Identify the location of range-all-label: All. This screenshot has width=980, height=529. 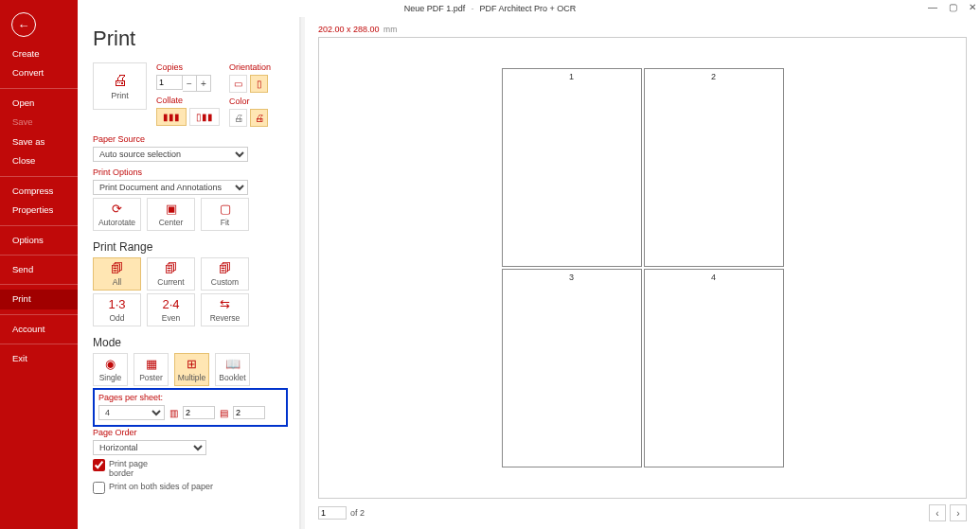
(117, 282).